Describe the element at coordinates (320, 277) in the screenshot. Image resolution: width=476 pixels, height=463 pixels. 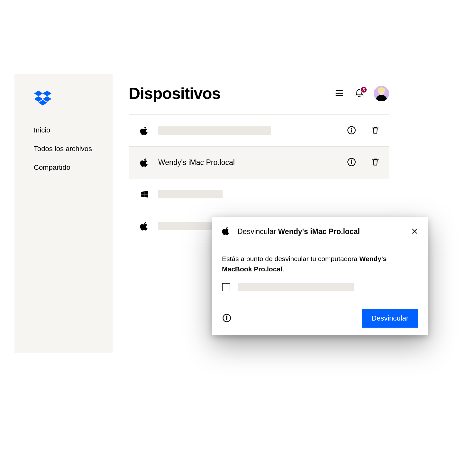
I see `unlink-dialog: Desvincular Wendy's iMac Pro.local Estás…` at that location.